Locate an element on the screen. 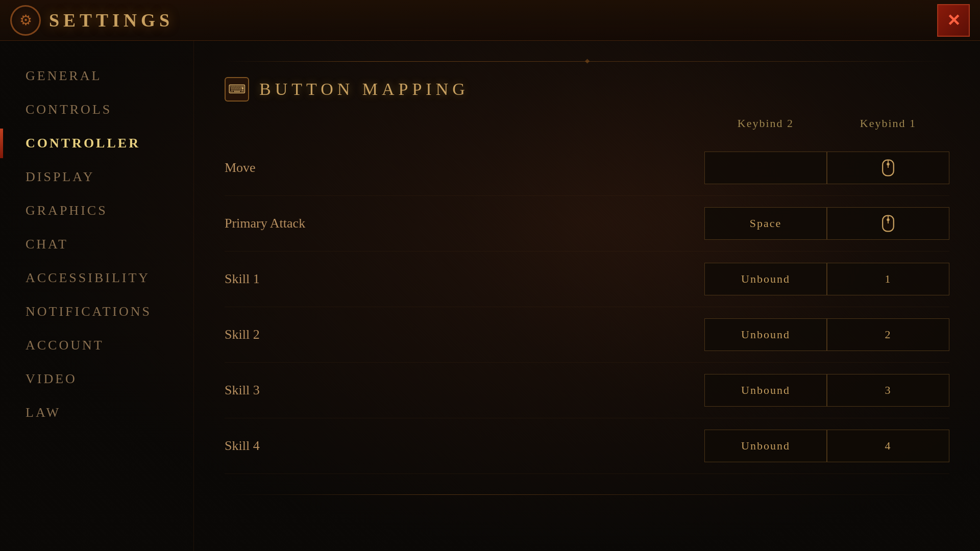  keybind-buttons-skill1: Unbound 1 is located at coordinates (827, 279).